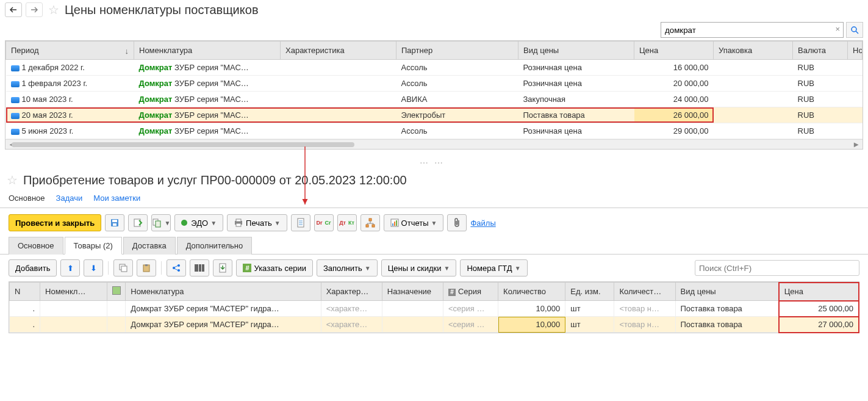 The height and width of the screenshot is (401, 868). What do you see at coordinates (33, 268) in the screenshot?
I see `add-row-button: Добавить` at bounding box center [33, 268].